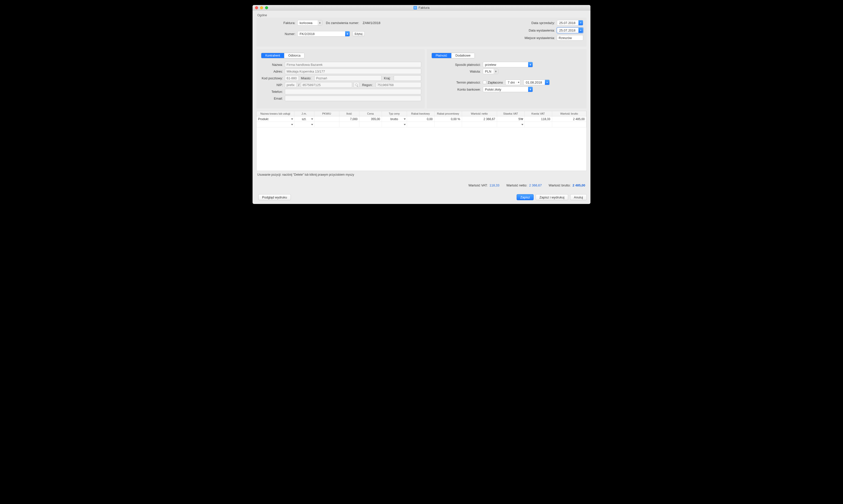  What do you see at coordinates (343, 23) in the screenshot?
I see `order-label: Do zamówienia numer:` at bounding box center [343, 23].